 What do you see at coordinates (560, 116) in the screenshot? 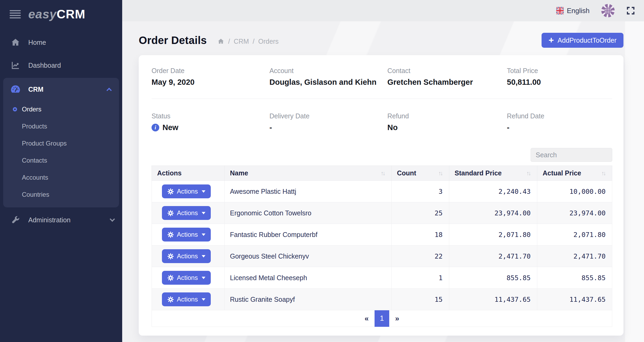
I see `field-label: Refund Date` at bounding box center [560, 116].